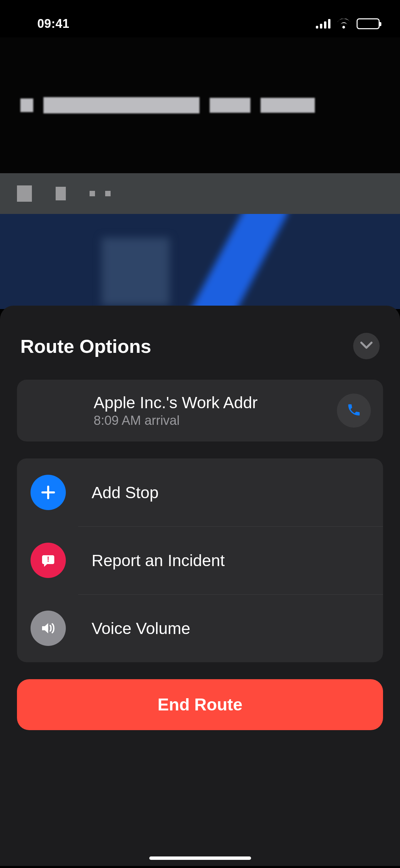  I want to click on speaker-icon, so click(48, 628).